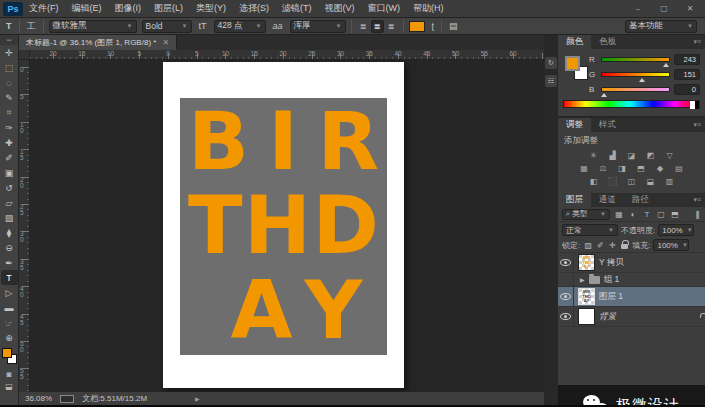  What do you see at coordinates (417, 26) in the screenshot?
I see `text-color-swatch` at bounding box center [417, 26].